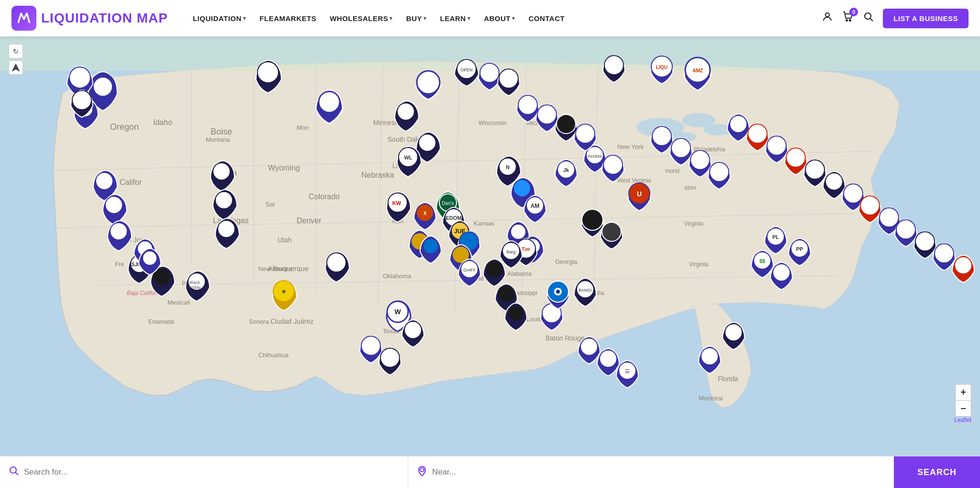  I want to click on zoom-controls: + −, so click(963, 400).